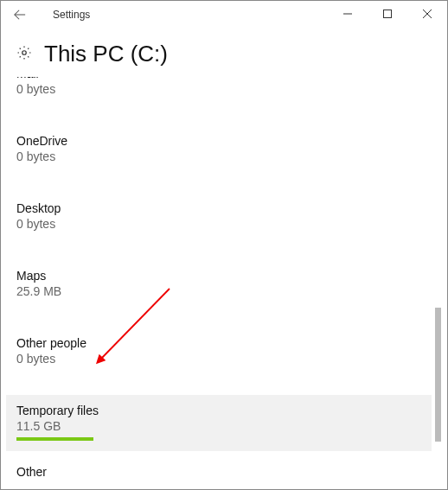 The image size is (448, 490). I want to click on item-name: Temporary files, so click(219, 410).